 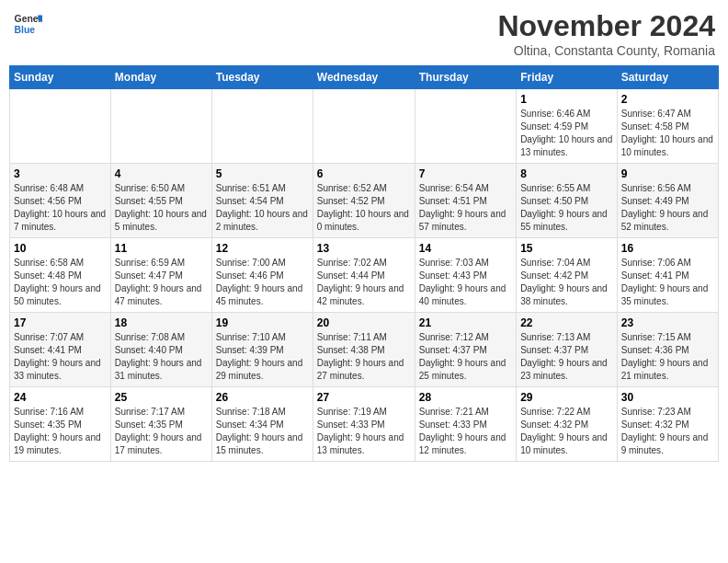 What do you see at coordinates (364, 323) in the screenshot?
I see `day-number: 20` at bounding box center [364, 323].